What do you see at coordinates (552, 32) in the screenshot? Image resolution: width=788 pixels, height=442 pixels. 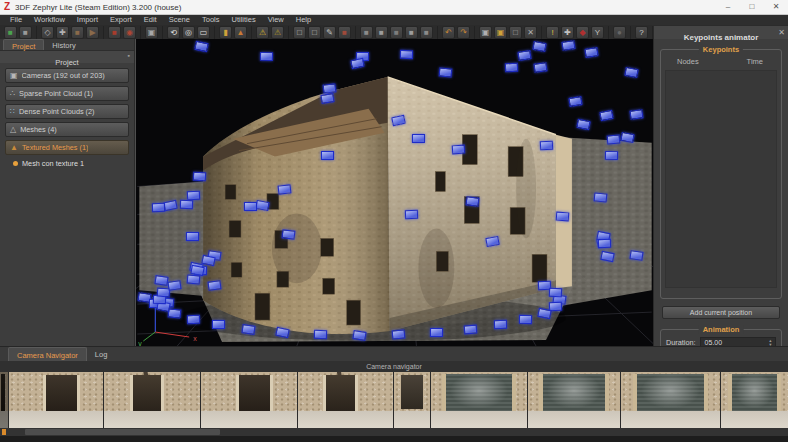 I see `alert-icon: !` at bounding box center [552, 32].